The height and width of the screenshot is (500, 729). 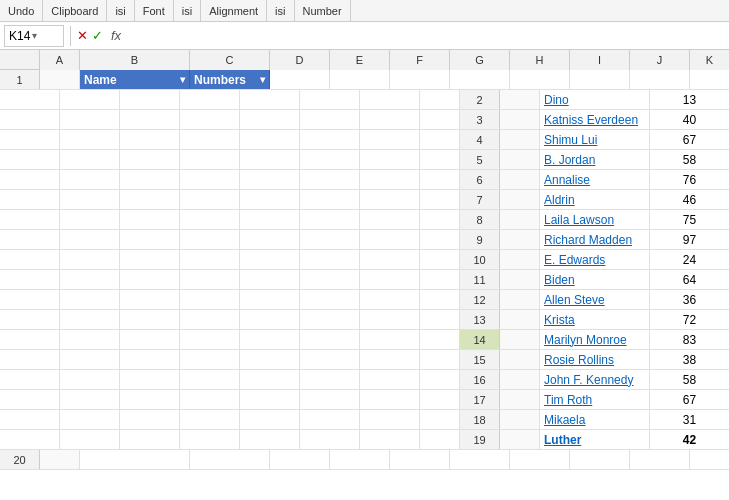 What do you see at coordinates (520, 300) in the screenshot?
I see `cell-a12` at bounding box center [520, 300].